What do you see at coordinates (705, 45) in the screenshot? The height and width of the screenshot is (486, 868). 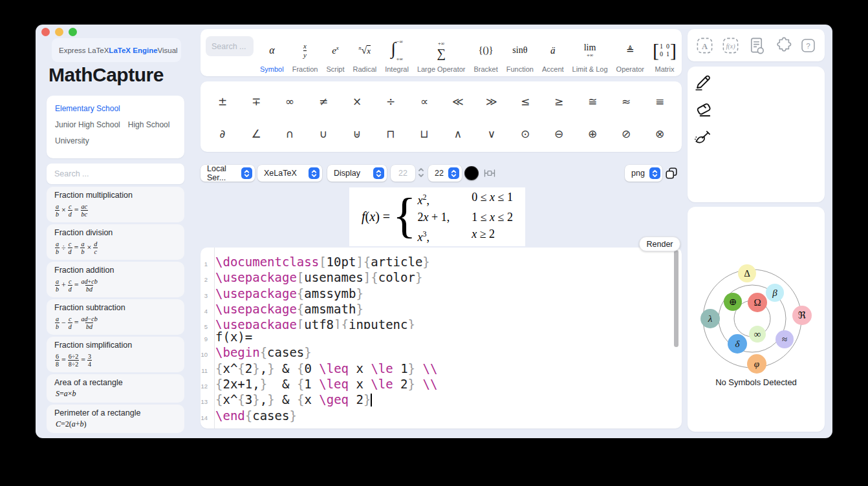 I see `text-recognition-icon: A` at bounding box center [705, 45].